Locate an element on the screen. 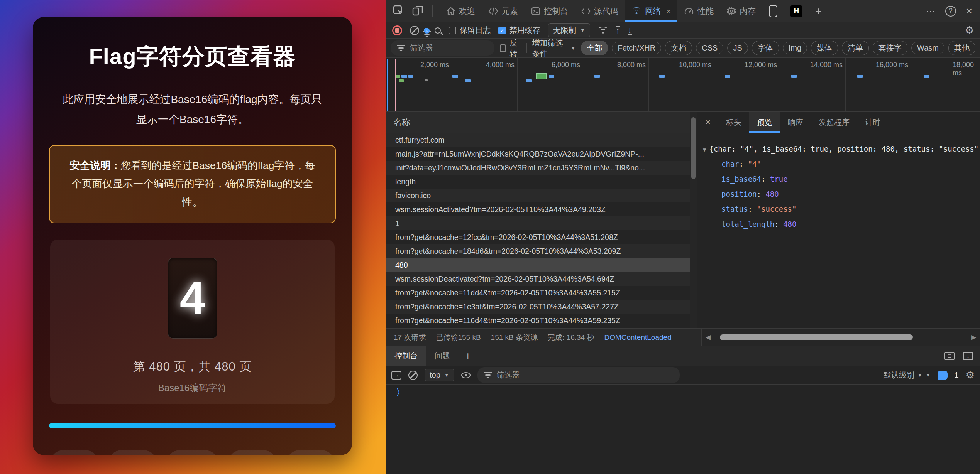  request-row: length is located at coordinates (542, 182).